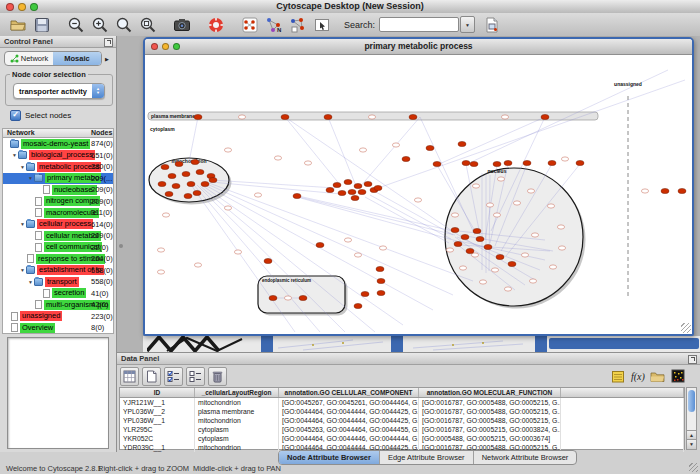 The image size is (700, 474). Describe the element at coordinates (148, 25) in the screenshot. I see `zoom-selected-region-icon` at that location.